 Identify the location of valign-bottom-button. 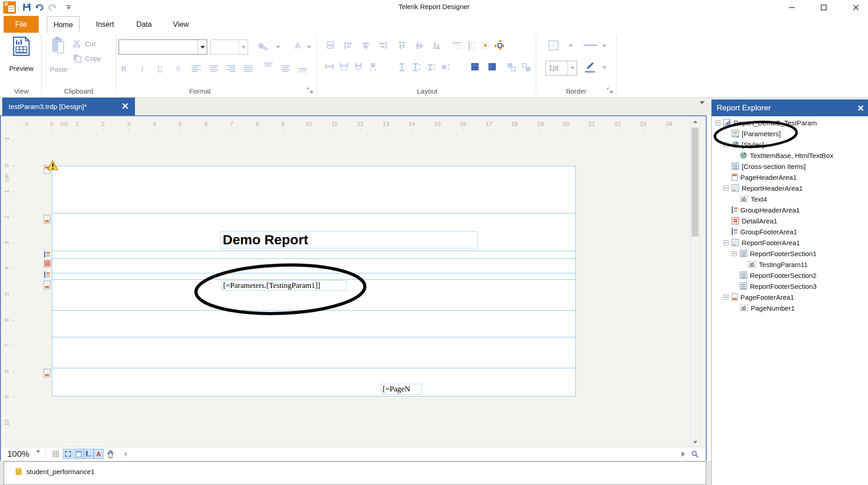
(303, 70).